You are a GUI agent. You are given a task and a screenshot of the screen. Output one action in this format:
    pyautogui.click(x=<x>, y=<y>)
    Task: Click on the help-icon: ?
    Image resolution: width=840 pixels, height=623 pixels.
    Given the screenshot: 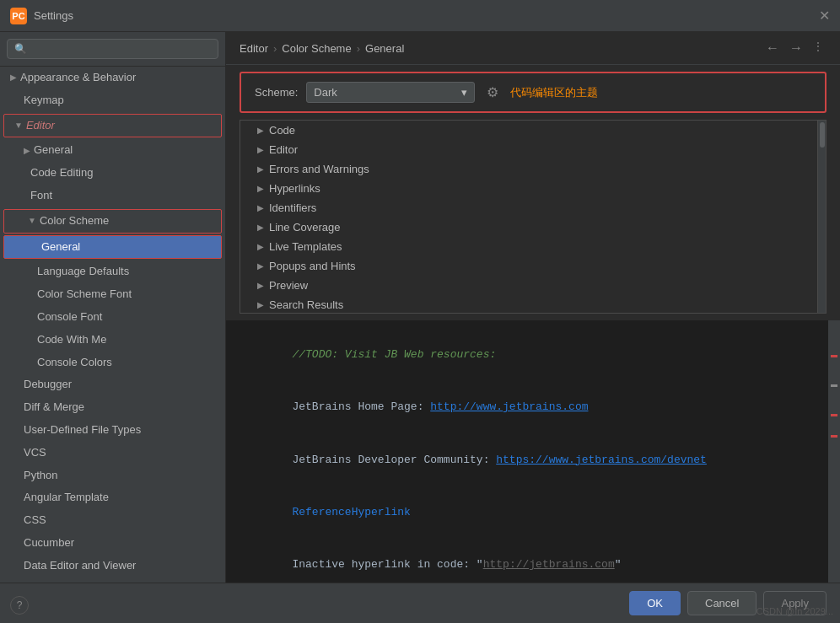 What is the action you would take?
    pyautogui.click(x=19, y=605)
    